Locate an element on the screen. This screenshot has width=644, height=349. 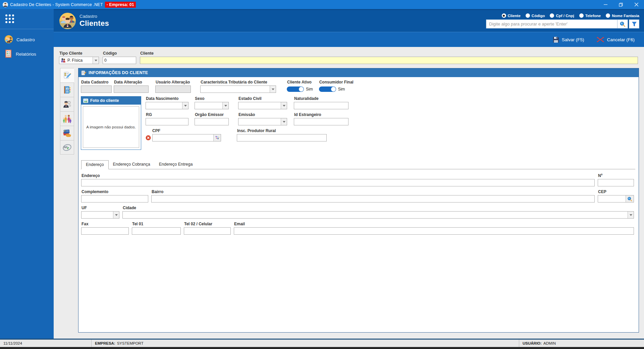
tab-dependentes-button is located at coordinates (67, 119).